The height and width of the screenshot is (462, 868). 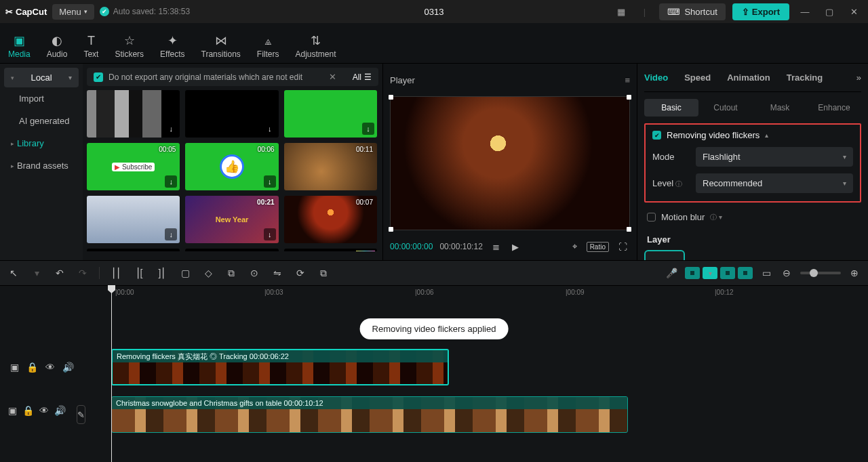 I want to click on time-ruler: |00:00|00:03|00:06|00:09|00:12, so click(x=434, y=293).